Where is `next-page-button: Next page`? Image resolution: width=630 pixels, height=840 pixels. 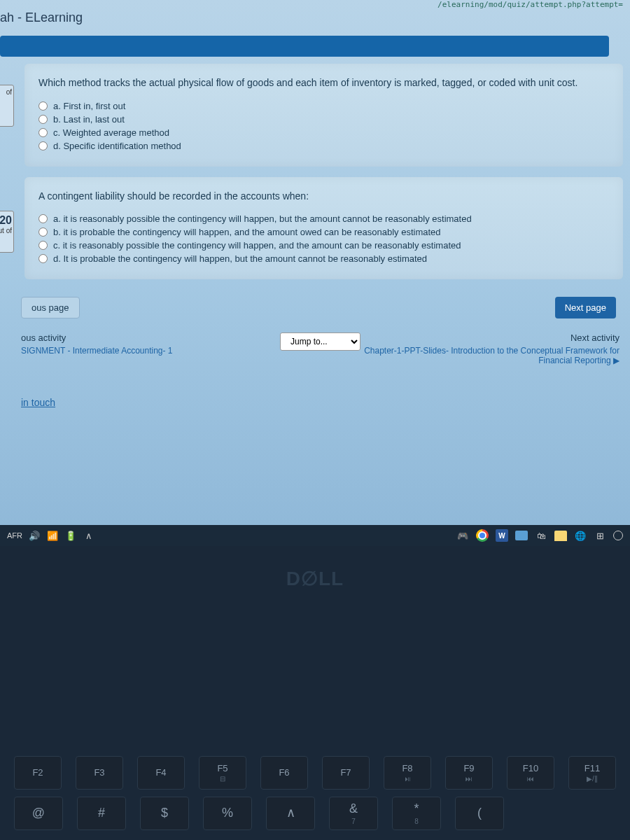 next-page-button: Next page is located at coordinates (585, 308).